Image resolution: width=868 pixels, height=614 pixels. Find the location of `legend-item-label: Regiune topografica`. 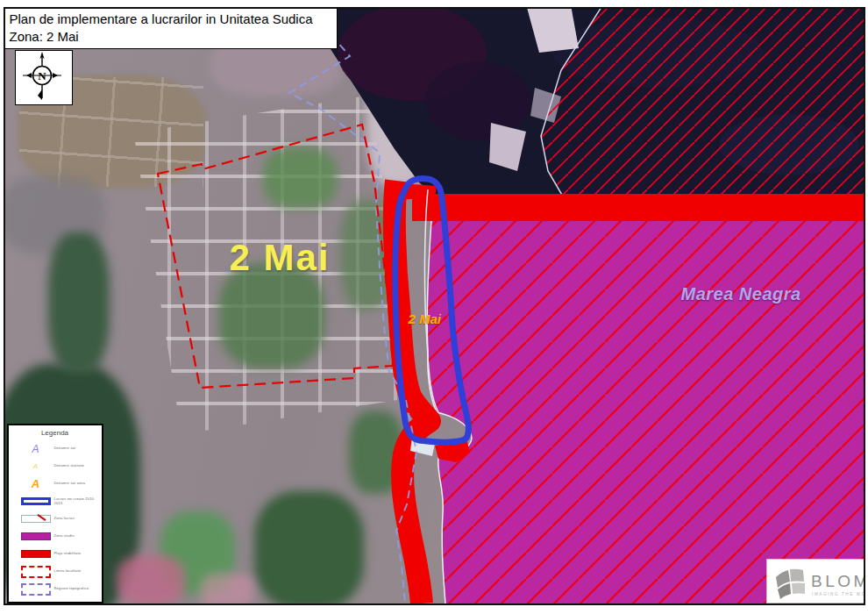

legend-item-label: Regiune topografica is located at coordinates (72, 589).